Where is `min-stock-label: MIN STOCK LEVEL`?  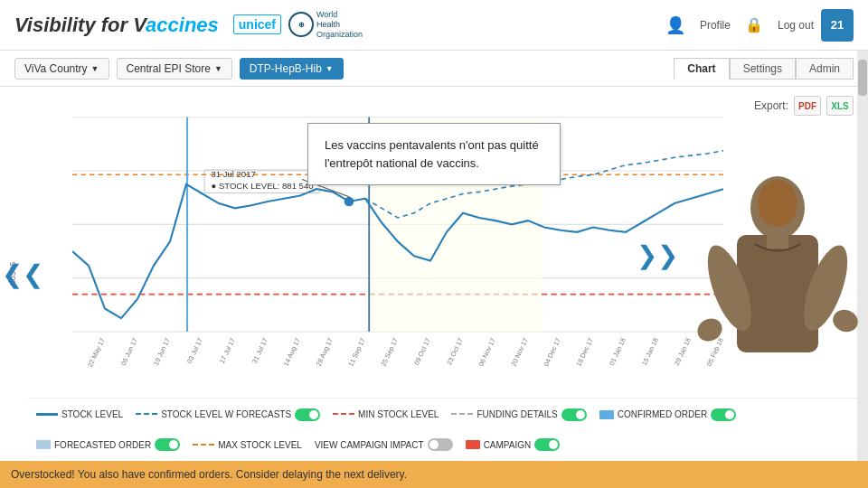 min-stock-label: MIN STOCK LEVEL is located at coordinates (398, 414).